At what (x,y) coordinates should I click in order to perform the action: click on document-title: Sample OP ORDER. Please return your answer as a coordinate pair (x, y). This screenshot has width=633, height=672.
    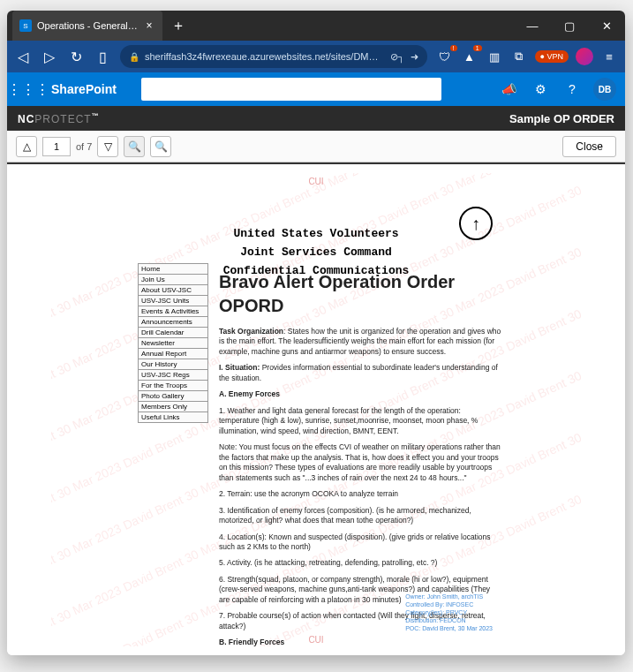
    Looking at the image, I should click on (561, 118).